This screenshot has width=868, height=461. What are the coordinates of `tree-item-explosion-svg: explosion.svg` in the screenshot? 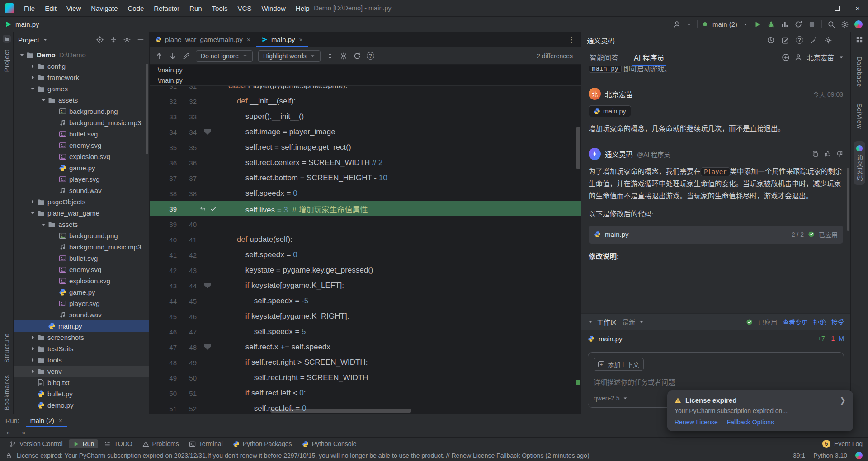 It's located at (81, 156).